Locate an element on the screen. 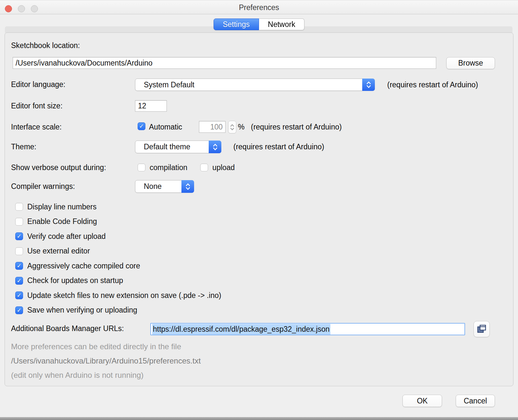 The width and height of the screenshot is (518, 420). editor-language-select: System Default is located at coordinates (255, 85).